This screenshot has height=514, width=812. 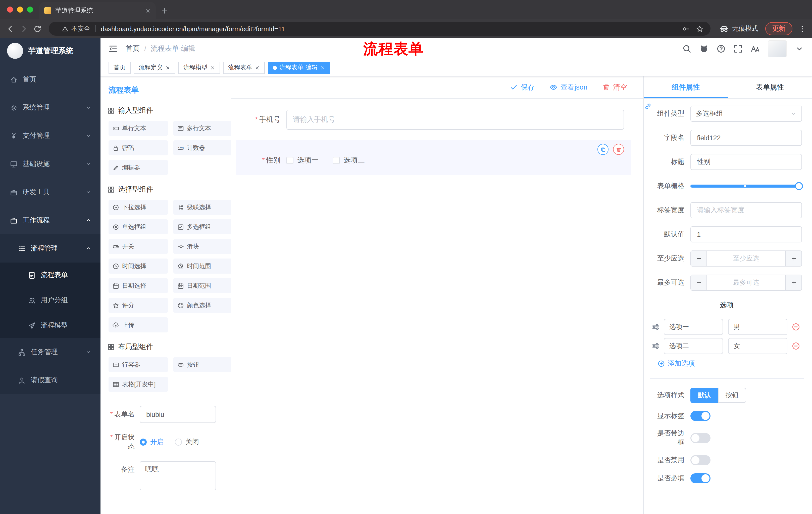 What do you see at coordinates (700, 416) in the screenshot?
I see `show-label-toggle` at bounding box center [700, 416].